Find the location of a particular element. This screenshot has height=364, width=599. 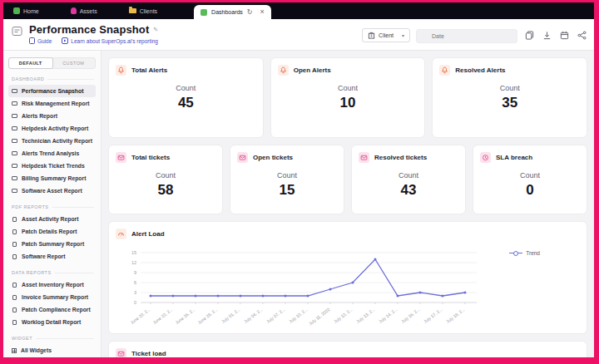

card-title: Resolved tickets is located at coordinates (401, 158).